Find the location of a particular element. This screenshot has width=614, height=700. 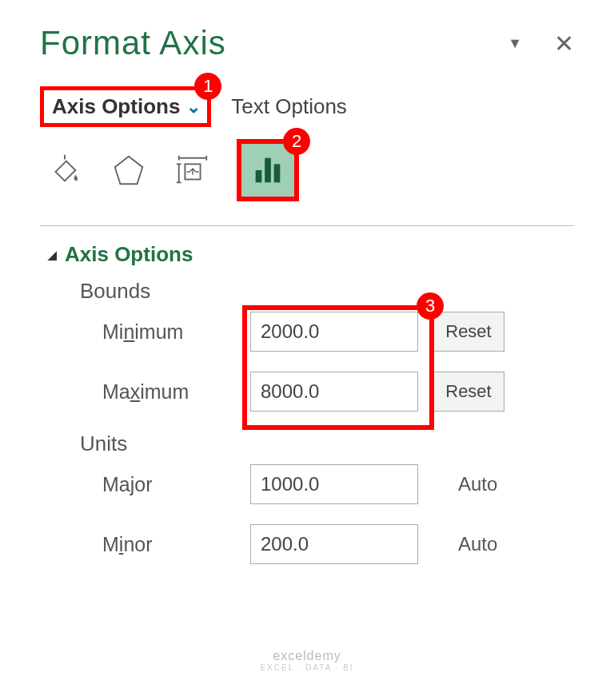

selected-tab-notch is located at coordinates (268, 216).